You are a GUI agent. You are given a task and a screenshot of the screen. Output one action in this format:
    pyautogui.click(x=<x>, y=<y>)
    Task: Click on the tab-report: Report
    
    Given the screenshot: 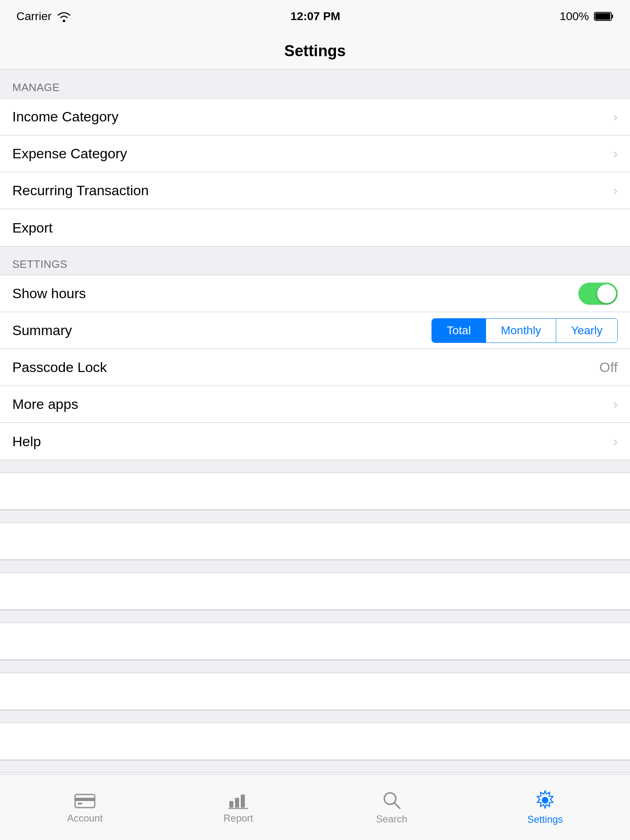 What is the action you would take?
    pyautogui.click(x=238, y=808)
    